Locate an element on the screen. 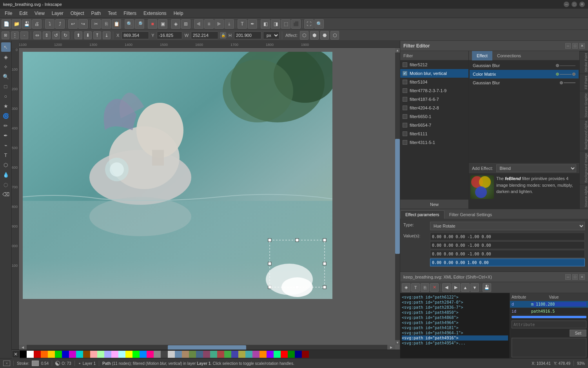 The width and height of the screenshot is (588, 368). effect-tab: Effect is located at coordinates (482, 56).